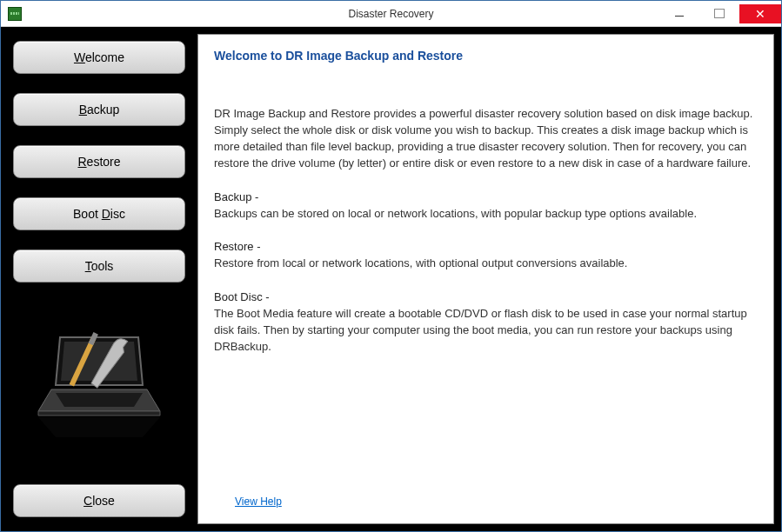 The width and height of the screenshot is (782, 532). Describe the element at coordinates (485, 206) in the screenshot. I see `backup-section: Backup - Backups can be stored on local …` at that location.